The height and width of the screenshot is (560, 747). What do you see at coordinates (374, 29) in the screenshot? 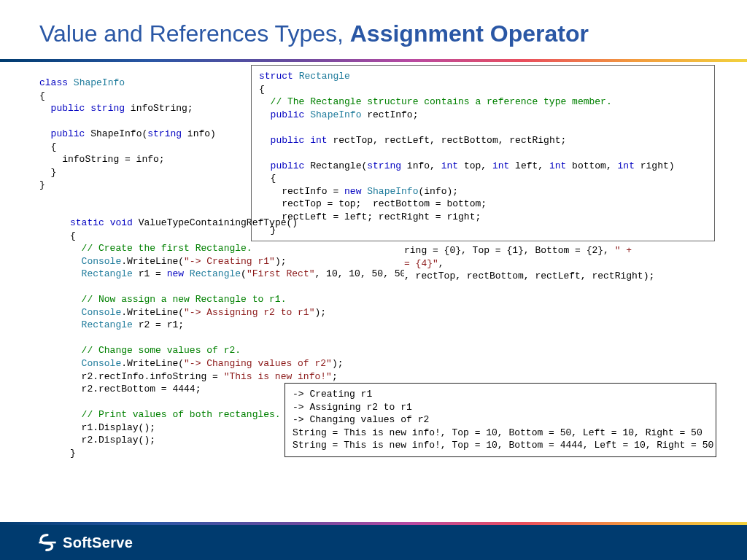
I see `slide-title: Value and References Types, Assignment O…` at bounding box center [374, 29].